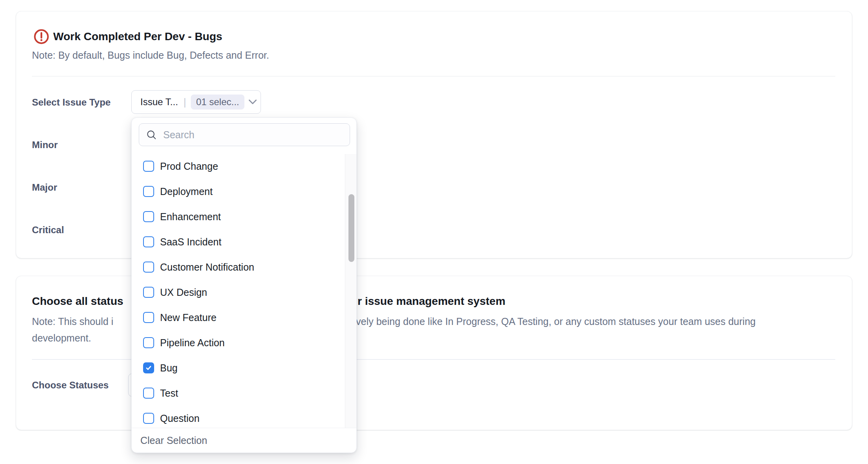 The height and width of the screenshot is (464, 868). What do you see at coordinates (238, 217) in the screenshot?
I see `dropdown-option: Enhancement` at bounding box center [238, 217].